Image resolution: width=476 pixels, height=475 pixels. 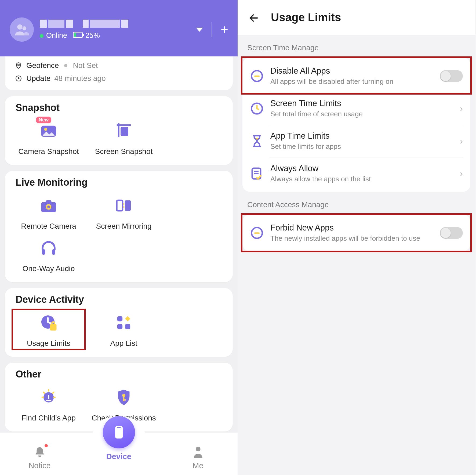 I want to click on list-check-icon, so click(x=257, y=174).